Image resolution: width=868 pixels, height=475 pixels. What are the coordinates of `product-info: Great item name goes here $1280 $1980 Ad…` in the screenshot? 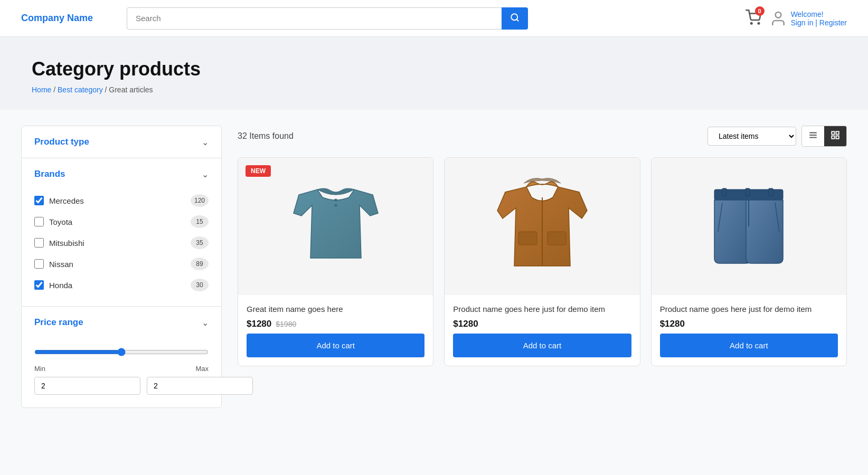 It's located at (336, 330).